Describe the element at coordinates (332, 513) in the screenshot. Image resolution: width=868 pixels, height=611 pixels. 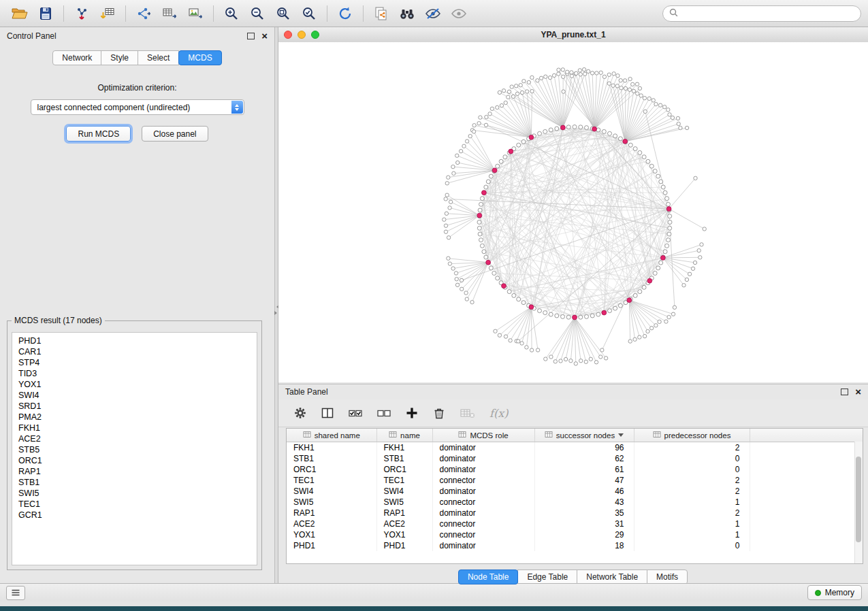
I see `cell-shared-name: RAP1` at that location.